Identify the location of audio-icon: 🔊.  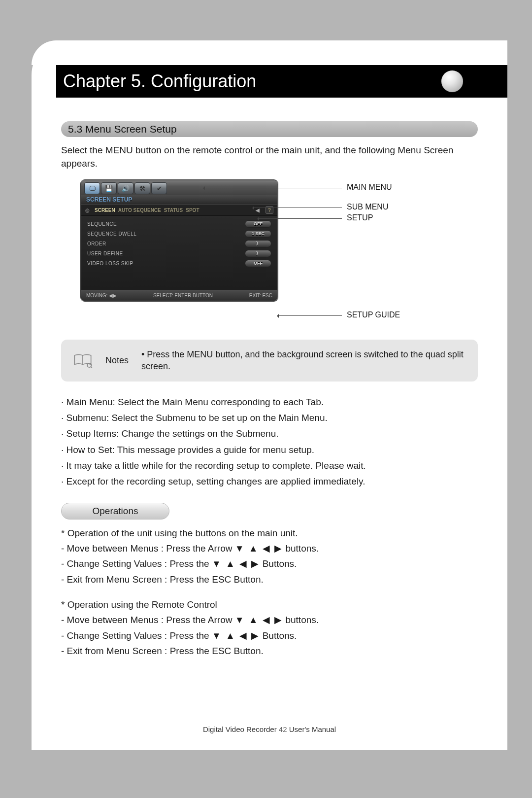
(126, 188).